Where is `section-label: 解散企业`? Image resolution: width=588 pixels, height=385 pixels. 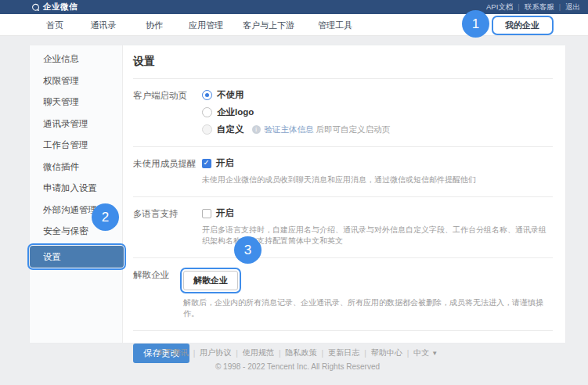 section-label: 解散企业 is located at coordinates (158, 294).